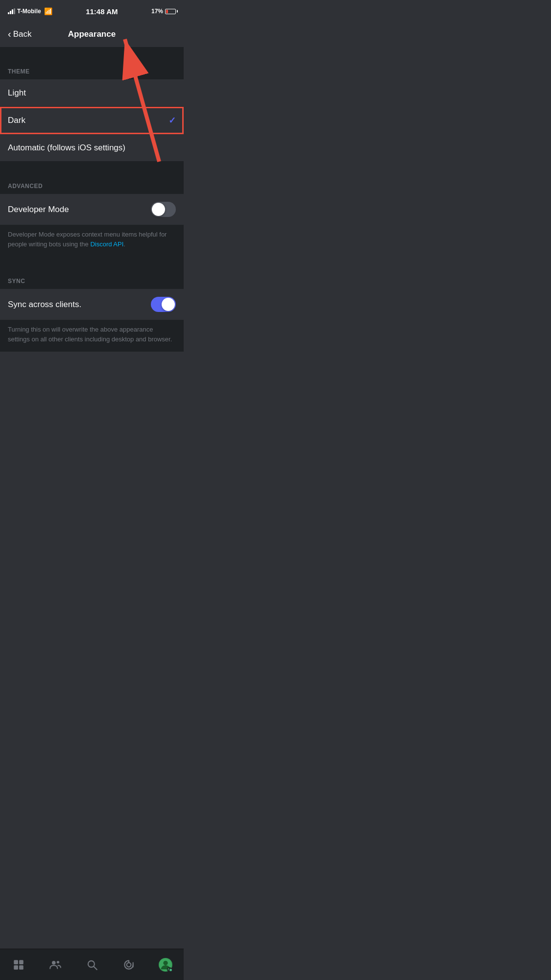 The image size is (551, 980). Describe the element at coordinates (38, 210) in the screenshot. I see `developer-mode-label: Developer Mode` at that location.